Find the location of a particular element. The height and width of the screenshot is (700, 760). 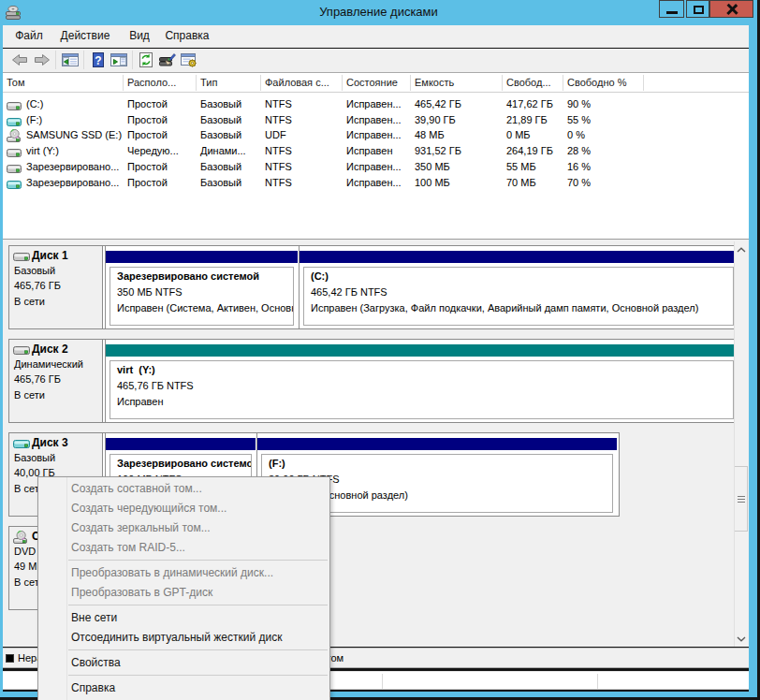

maximize-button is located at coordinates (698, 9).